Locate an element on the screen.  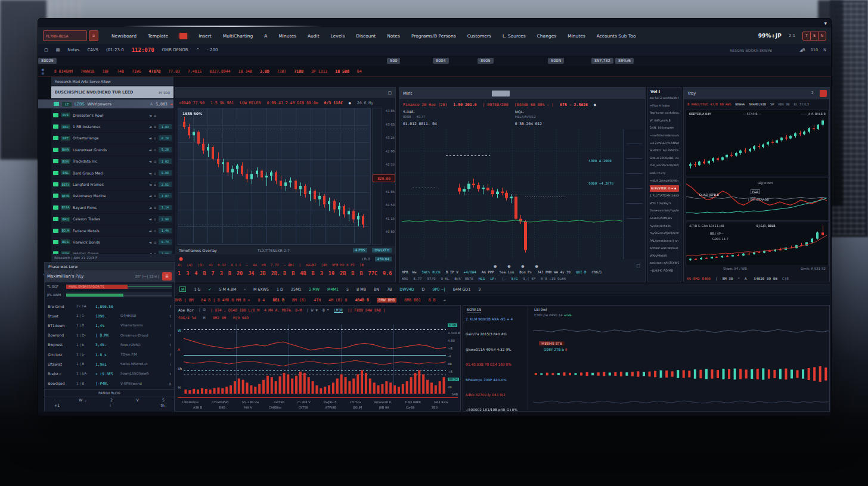
breadth-stat-row: 01.40.03B 70 G14 193 0% is located at coordinates (495, 368).